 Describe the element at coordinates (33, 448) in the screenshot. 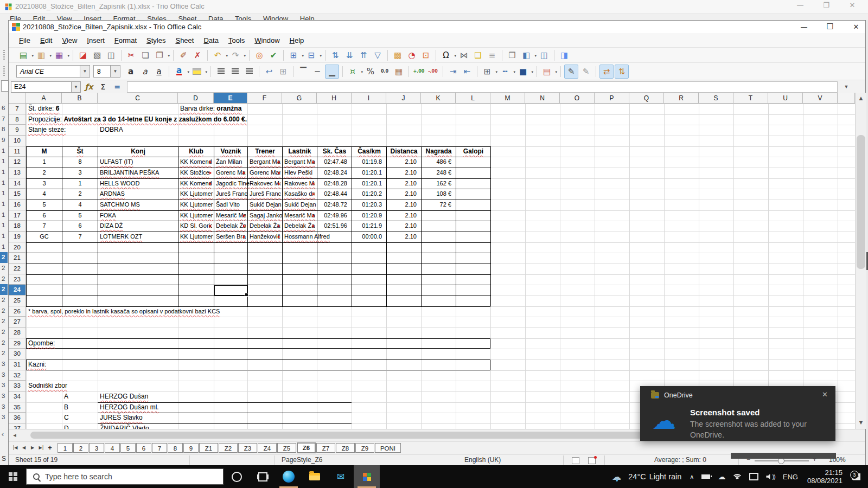

I see `tab-nav-next-icon: ▶` at that location.